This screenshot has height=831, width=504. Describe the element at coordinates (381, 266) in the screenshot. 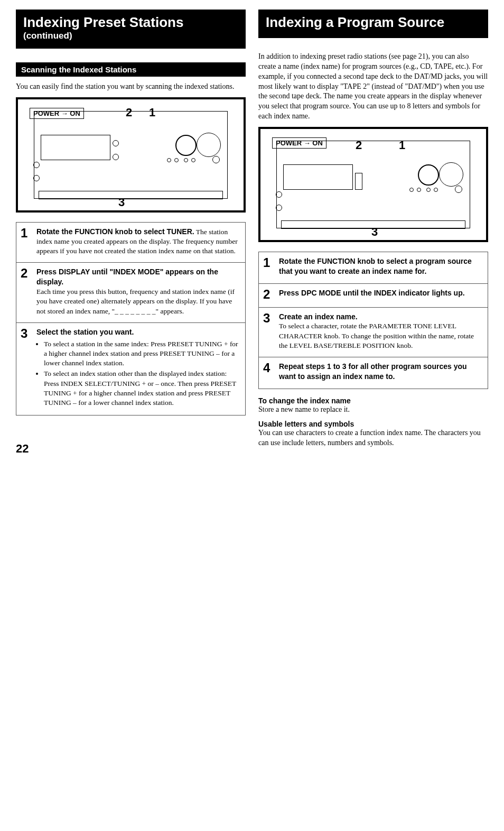

I see `step-body: Rotate the FUNCTION knob to select a pro…` at that location.